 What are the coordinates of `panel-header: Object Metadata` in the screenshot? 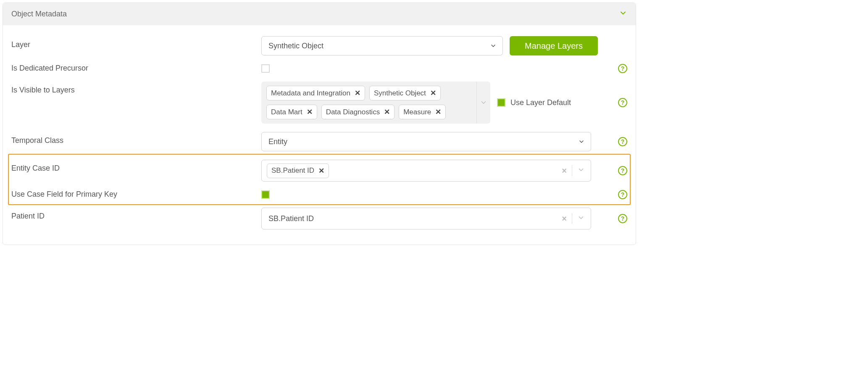 It's located at (319, 14).